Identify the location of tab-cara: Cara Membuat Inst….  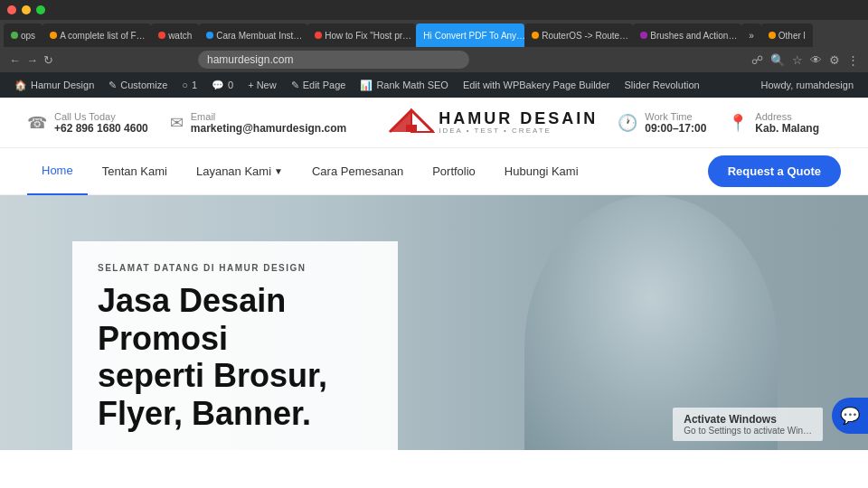
(253, 35).